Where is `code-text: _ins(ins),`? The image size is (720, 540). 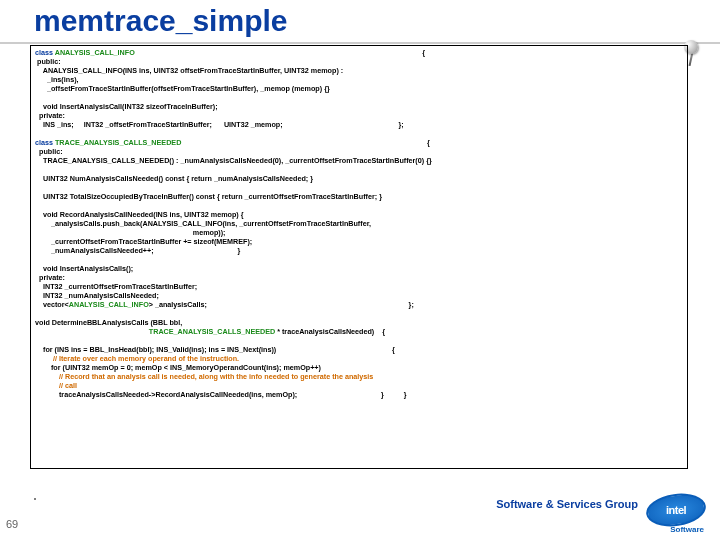 code-text: _ins(ins), is located at coordinates (57, 80).